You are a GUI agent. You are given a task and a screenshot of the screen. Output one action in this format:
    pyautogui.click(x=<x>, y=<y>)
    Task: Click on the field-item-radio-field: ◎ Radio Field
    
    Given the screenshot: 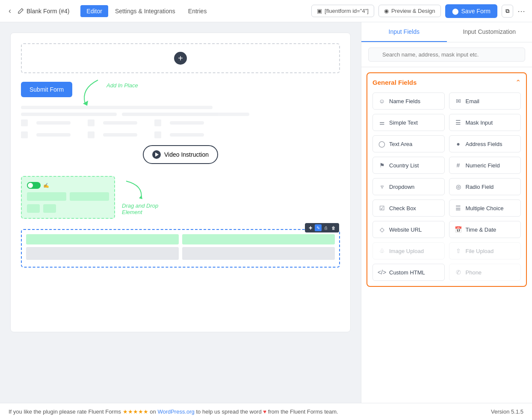 What is the action you would take?
    pyautogui.click(x=485, y=187)
    